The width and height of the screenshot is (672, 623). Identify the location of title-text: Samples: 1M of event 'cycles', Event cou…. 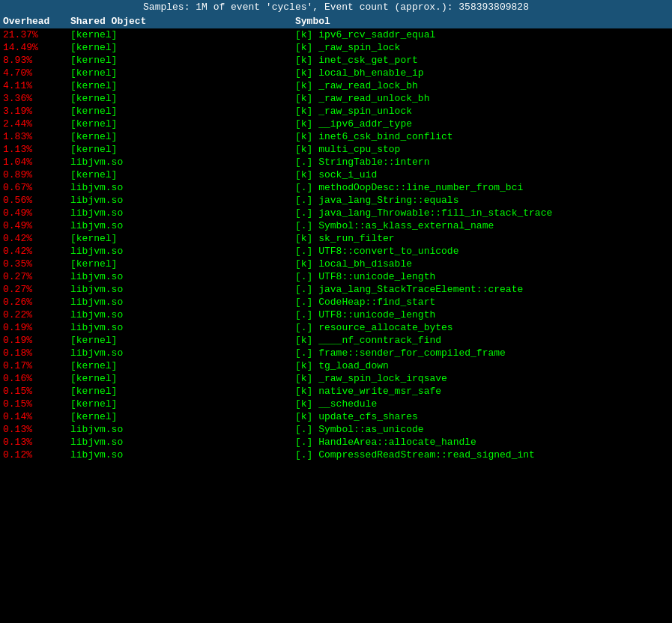
(336, 7).